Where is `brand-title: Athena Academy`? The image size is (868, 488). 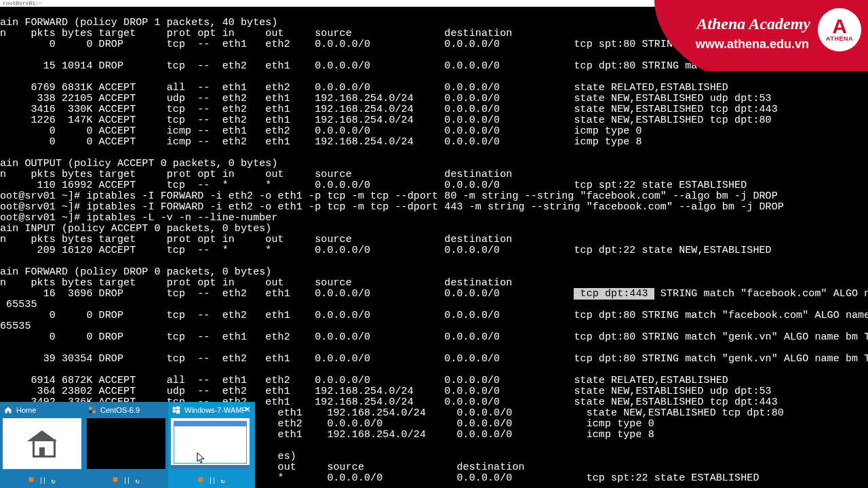
brand-title: Athena Academy is located at coordinates (753, 24).